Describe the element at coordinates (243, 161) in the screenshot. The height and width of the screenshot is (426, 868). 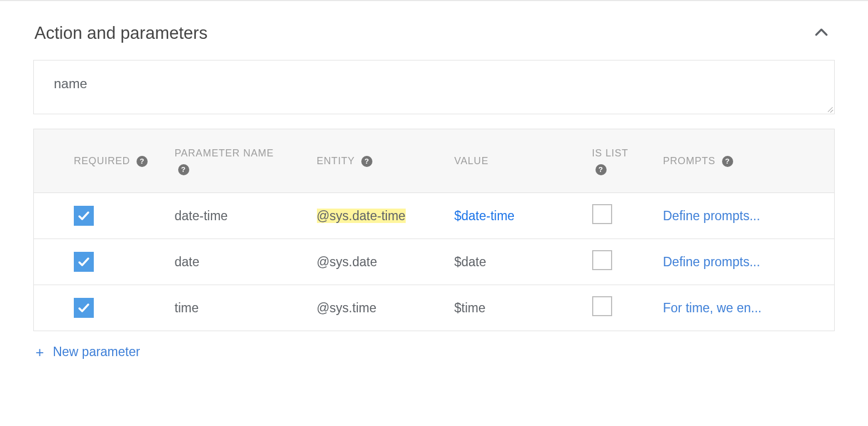
I see `col-header-parameter-name: PARAMETER NAME ?` at that location.